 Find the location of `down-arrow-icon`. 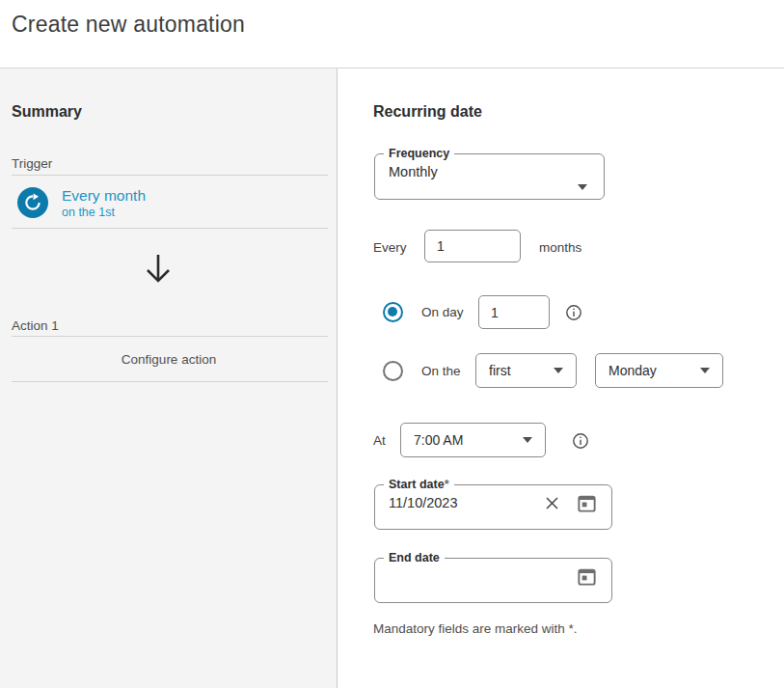

down-arrow-icon is located at coordinates (158, 271).